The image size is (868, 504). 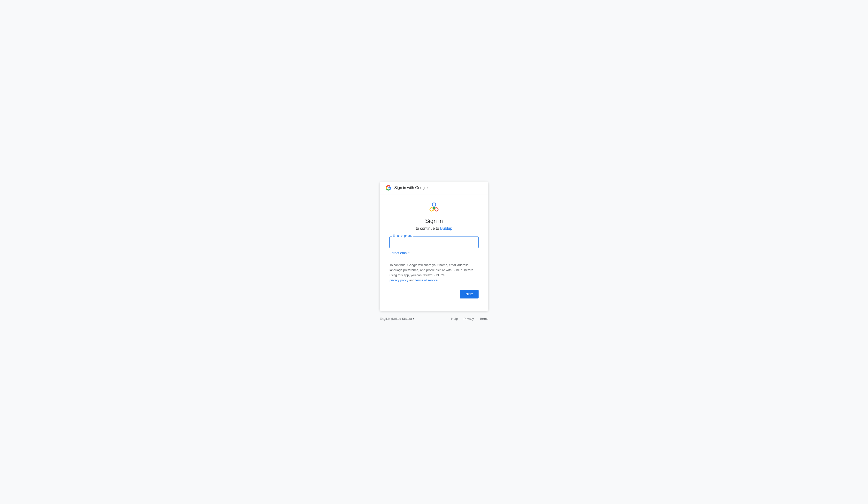 I want to click on signin-subtitle: to continue to Bublup, so click(x=434, y=229).